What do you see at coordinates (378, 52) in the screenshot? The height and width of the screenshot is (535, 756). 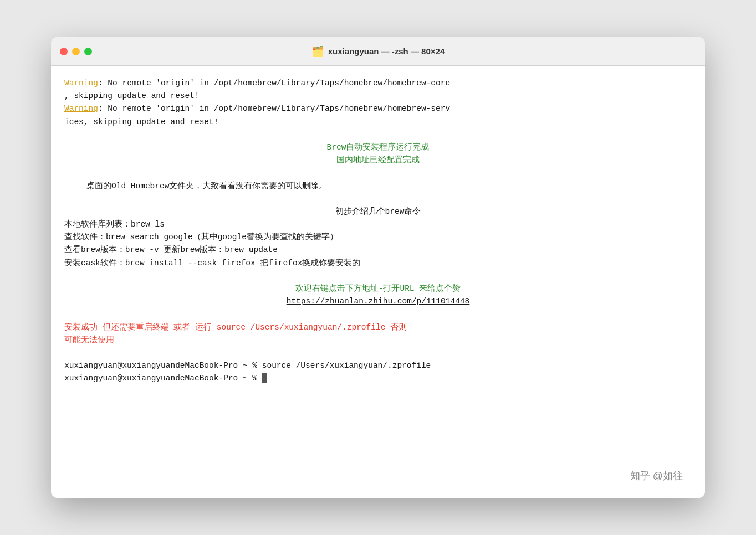 I see `window-title: 🗂️ xuxiangyuan — -zsh — 80×24` at bounding box center [378, 52].